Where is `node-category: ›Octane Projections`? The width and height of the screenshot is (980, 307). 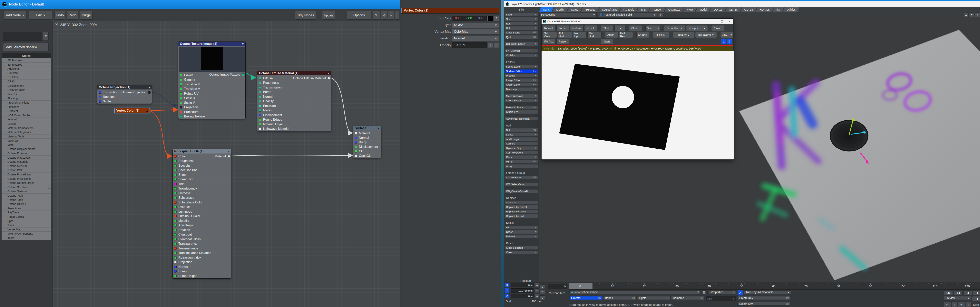
node-category: ›Octane Projections is located at coordinates (26, 179).